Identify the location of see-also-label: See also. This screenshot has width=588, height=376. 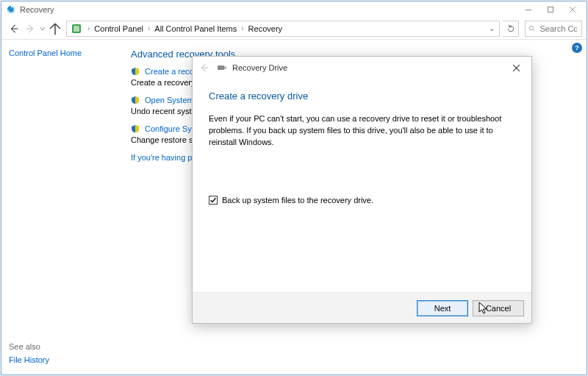
(29, 347).